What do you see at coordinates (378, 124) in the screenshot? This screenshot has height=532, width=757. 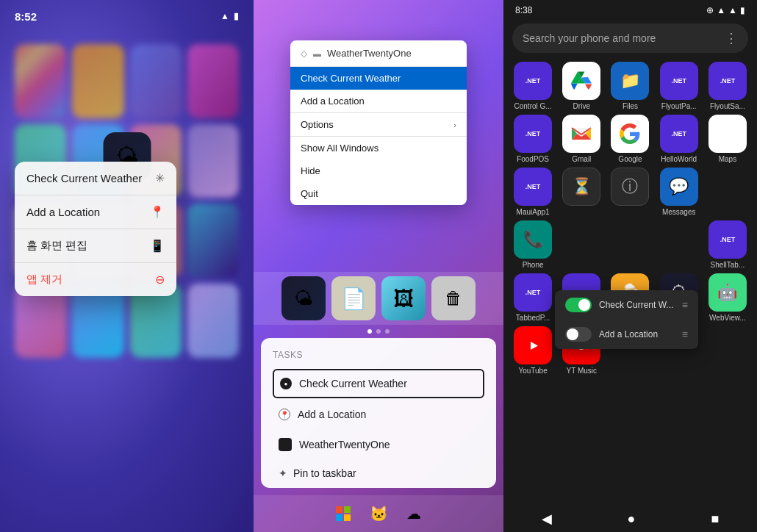 I see `mac-menu-options: Options ›` at bounding box center [378, 124].